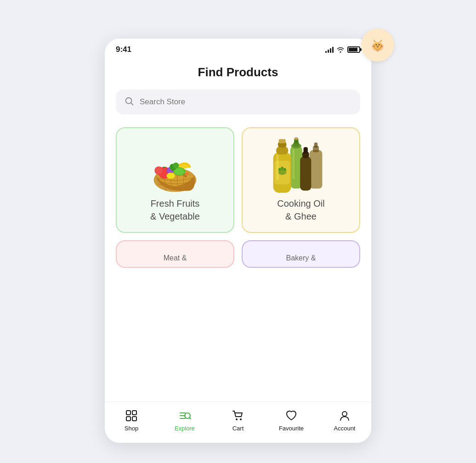 The width and height of the screenshot is (476, 463). What do you see at coordinates (175, 210) in the screenshot?
I see `category-label-fresh: Fresh Fruits& Vegetable` at bounding box center [175, 210].